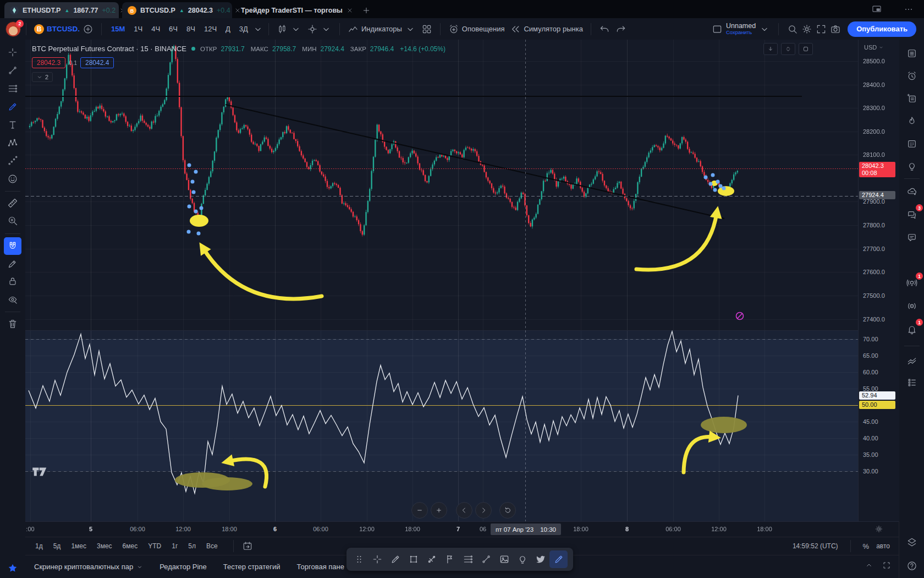  I want to click on timeframe-12ч: 12Ч, so click(210, 29).